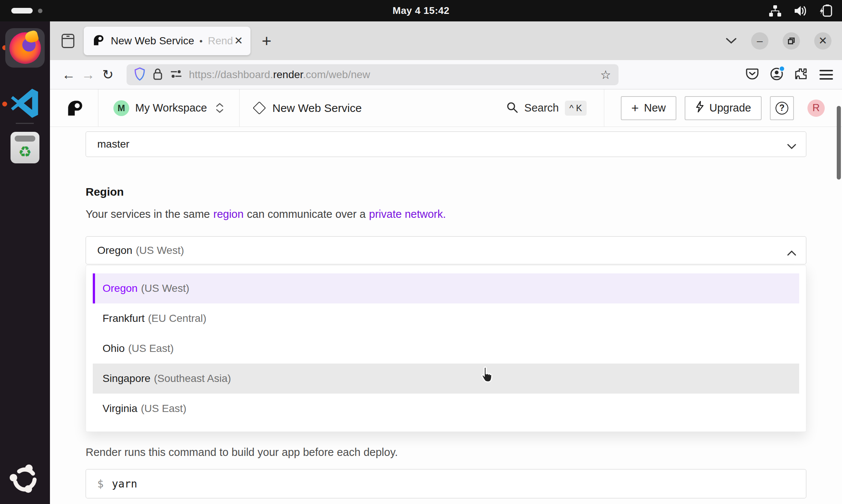 This screenshot has height=504, width=842. Describe the element at coordinates (317, 108) in the screenshot. I see `page-title: New Web Service` at that location.